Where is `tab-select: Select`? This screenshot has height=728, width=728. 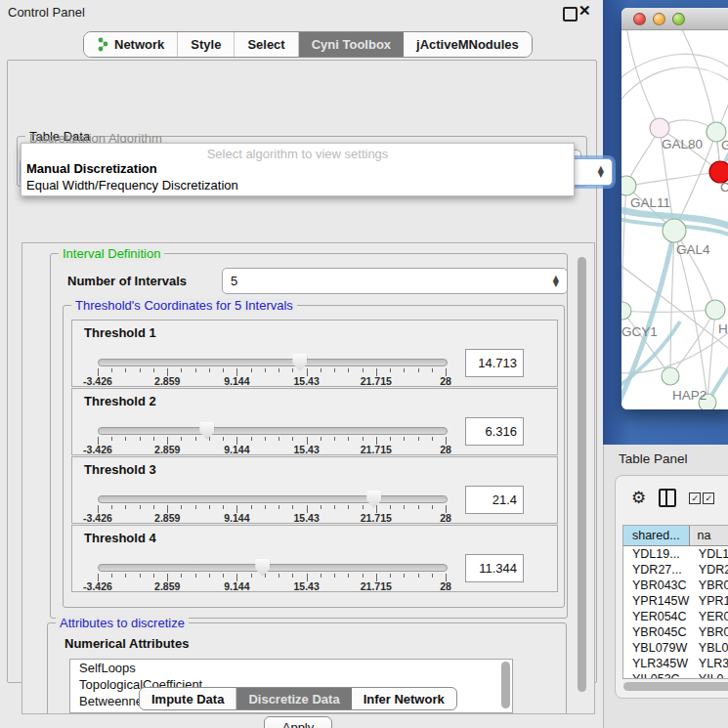 tab-select: Select is located at coordinates (266, 45).